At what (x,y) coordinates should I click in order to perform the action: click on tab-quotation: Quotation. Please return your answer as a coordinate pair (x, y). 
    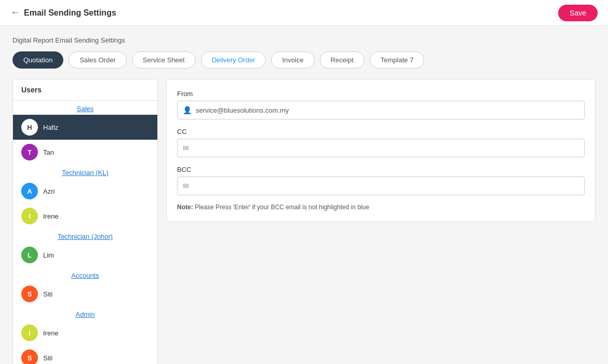
    Looking at the image, I should click on (38, 60).